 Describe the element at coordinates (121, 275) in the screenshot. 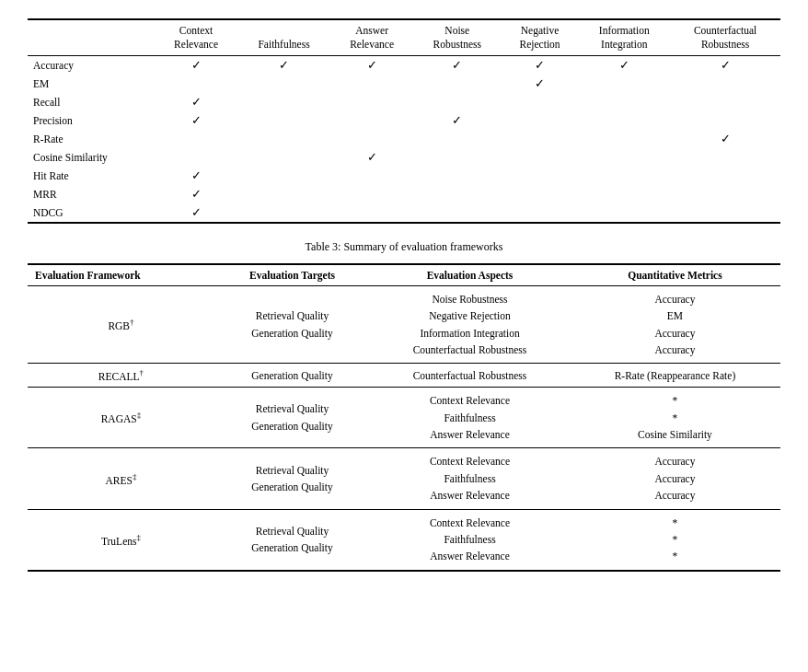

I see `col-header-framework: Evaluation Framework` at that location.